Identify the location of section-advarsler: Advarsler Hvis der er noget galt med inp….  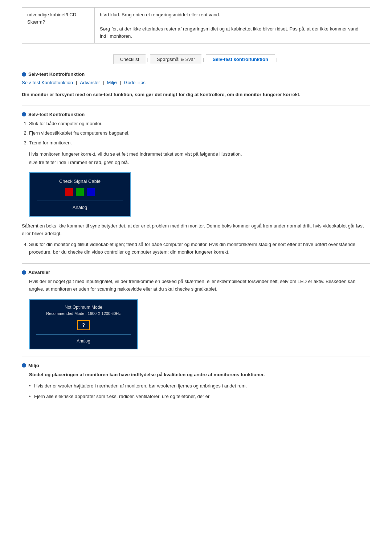
(196, 309).